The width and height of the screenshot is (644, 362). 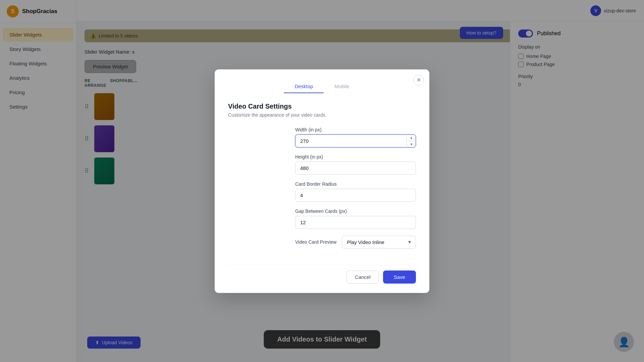 I want to click on height-input, so click(x=356, y=168).